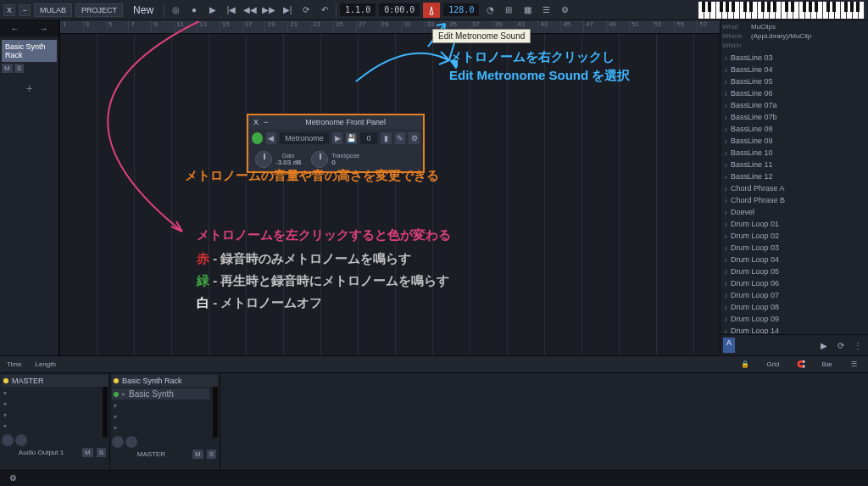 The height and width of the screenshot is (486, 868). I want to click on next-preset-icon: ▶, so click(337, 138).